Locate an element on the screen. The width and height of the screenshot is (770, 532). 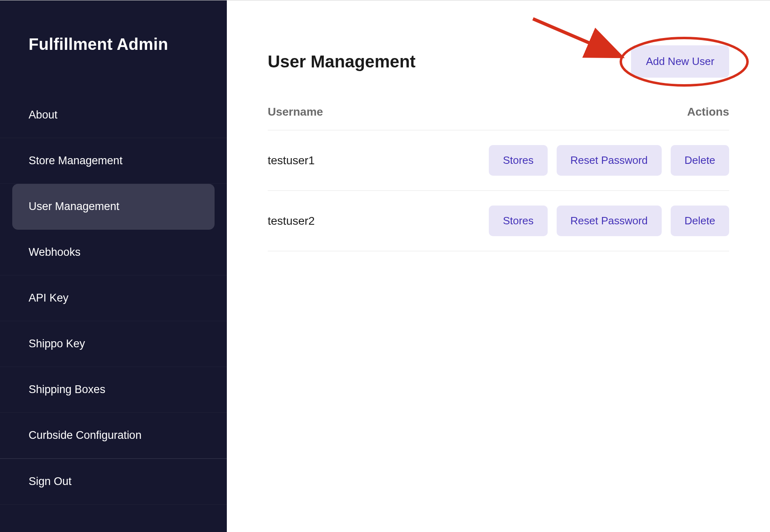
sidebar-item-label: Curbside Configuration is located at coordinates (85, 435).